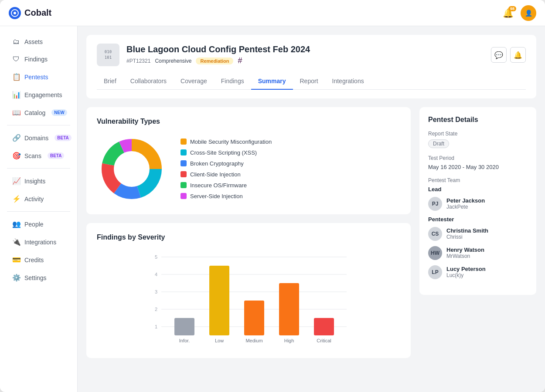 Image resolution: width=545 pixels, height=392 pixels. What do you see at coordinates (56, 156) in the screenshot?
I see `scans-badge: BETA` at bounding box center [56, 156].